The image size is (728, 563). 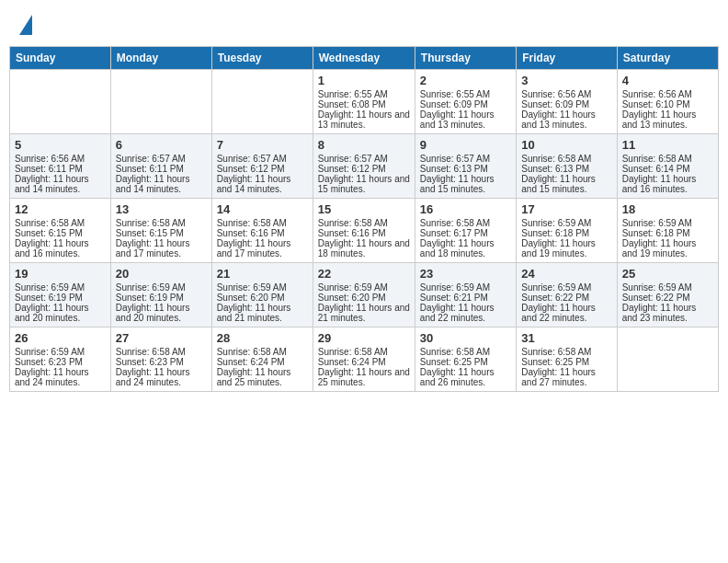 I want to click on week-row-5: 26Sunrise: 6:59 AMSunset: 6:23 PMDayligh…, so click(x=364, y=360).